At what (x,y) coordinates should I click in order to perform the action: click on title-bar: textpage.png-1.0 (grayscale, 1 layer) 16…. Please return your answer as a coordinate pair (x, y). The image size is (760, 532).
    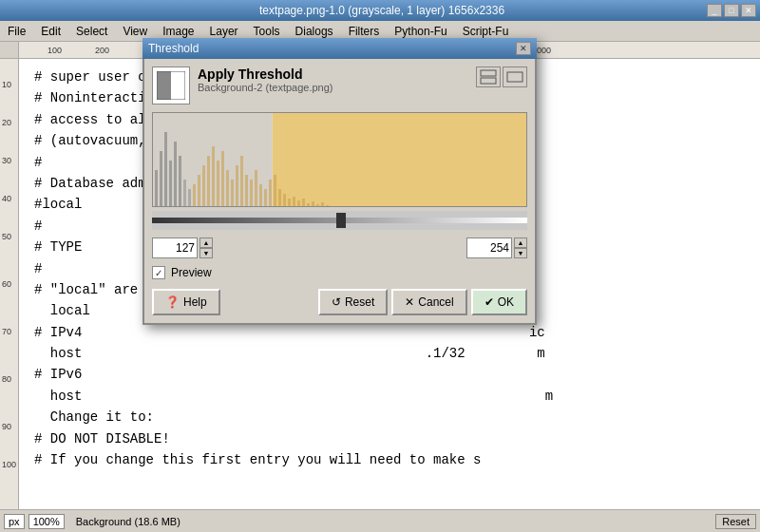
    Looking at the image, I should click on (380, 10).